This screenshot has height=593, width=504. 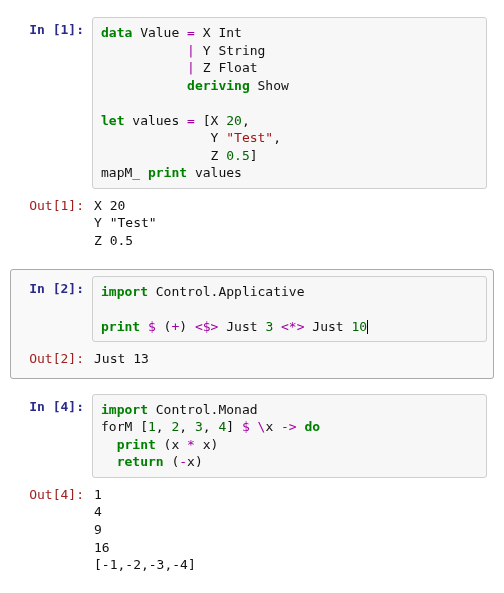 What do you see at coordinates (54, 204) in the screenshot?
I see `output-prompt: Out[1]:` at bounding box center [54, 204].